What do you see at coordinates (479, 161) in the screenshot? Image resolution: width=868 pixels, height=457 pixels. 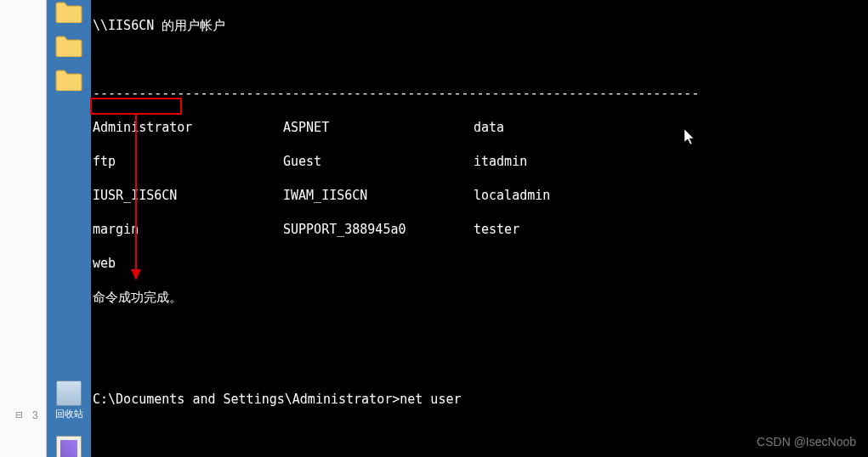 I see `user-row: ftpGuestitadmin` at bounding box center [479, 161].